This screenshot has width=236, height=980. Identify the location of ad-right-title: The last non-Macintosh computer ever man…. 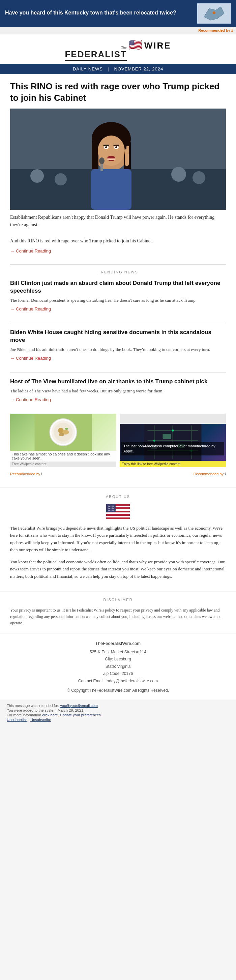
(173, 449).